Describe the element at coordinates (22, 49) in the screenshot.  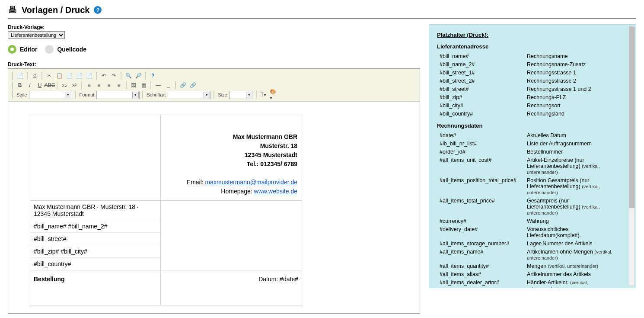
I see `tab-editor: Editor` at that location.